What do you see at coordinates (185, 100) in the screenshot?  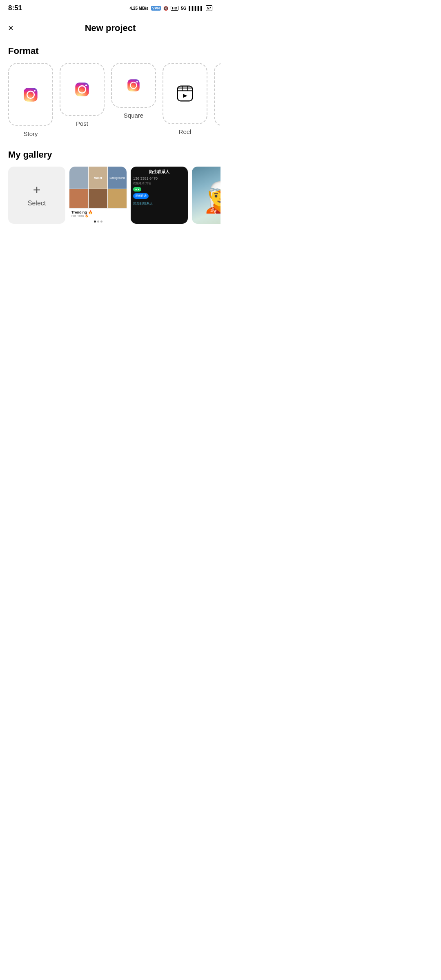 I see `format-item-reel: Reel` at bounding box center [185, 100].